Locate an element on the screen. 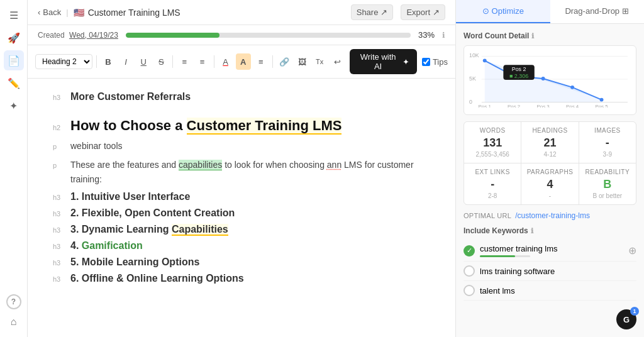 This screenshot has width=644, height=337. stat-images: IMAGES - 3-9 is located at coordinates (608, 142).